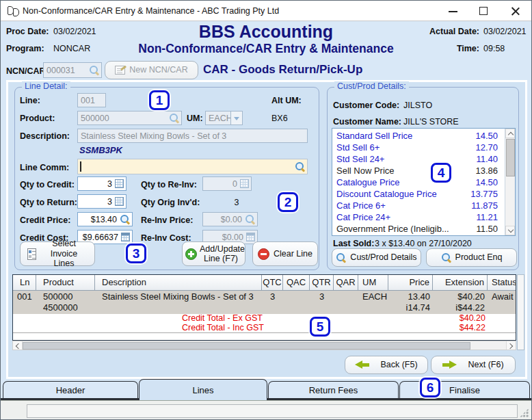 Image resolution: width=532 pixels, height=420 pixels. Describe the element at coordinates (418, 205) in the screenshot. I see `list-item: Cat Price 6+11.875` at that location.